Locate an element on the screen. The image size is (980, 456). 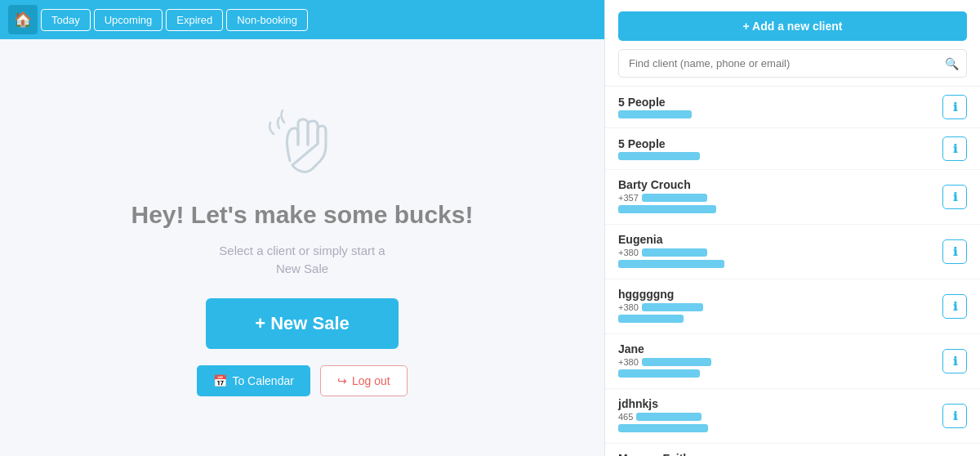
home-button: 🏠 is located at coordinates (23, 20).